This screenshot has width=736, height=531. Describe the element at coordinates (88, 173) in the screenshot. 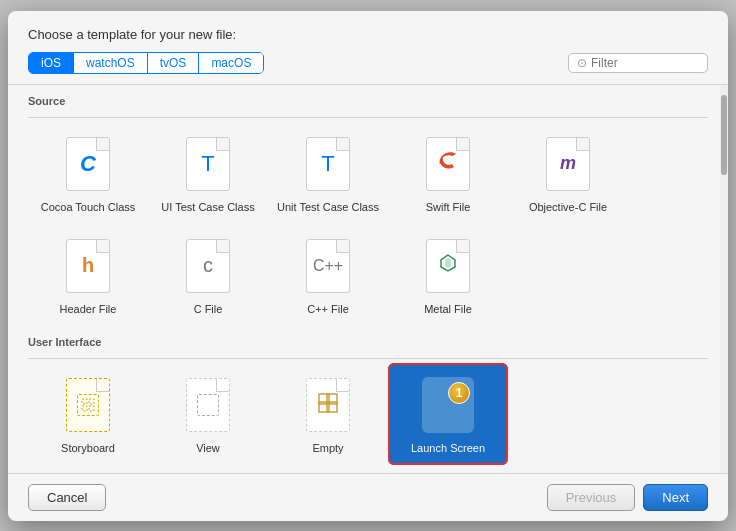

I see `item-cocoa-touch: C Cocoa Touch Class` at that location.